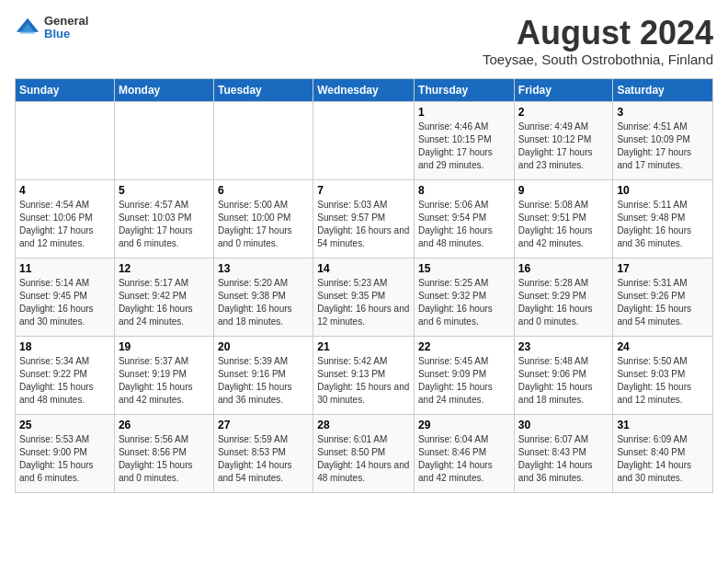 The image size is (728, 563). What do you see at coordinates (465, 90) in the screenshot?
I see `header-cell-thursday: Thursday` at bounding box center [465, 90].